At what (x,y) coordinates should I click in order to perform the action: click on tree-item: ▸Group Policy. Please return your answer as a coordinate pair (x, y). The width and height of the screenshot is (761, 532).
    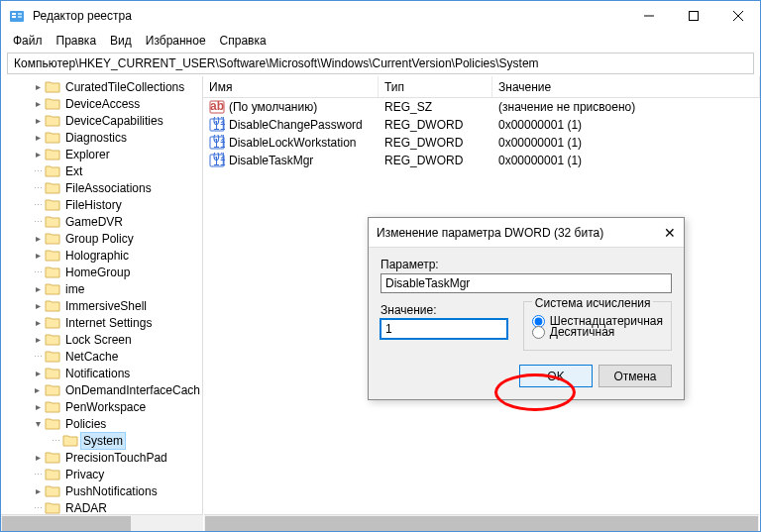
    Looking at the image, I should click on (101, 238).